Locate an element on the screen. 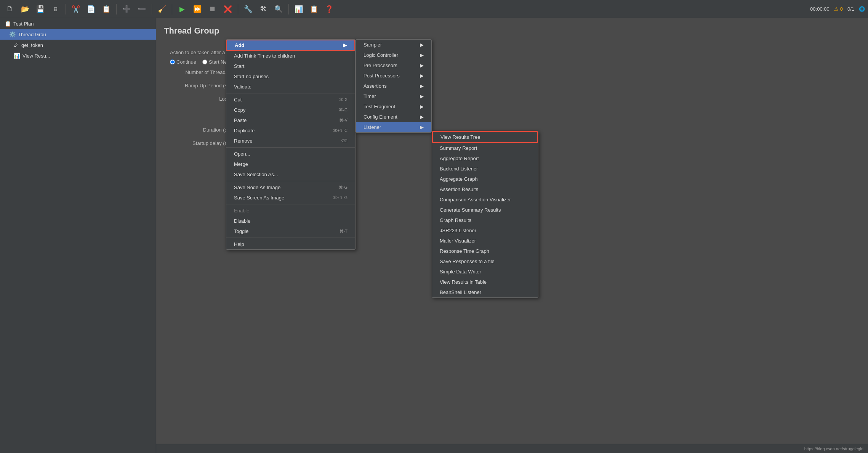 The width and height of the screenshot is (868, 453). stop-now-icon: ❌ is located at coordinates (228, 9).